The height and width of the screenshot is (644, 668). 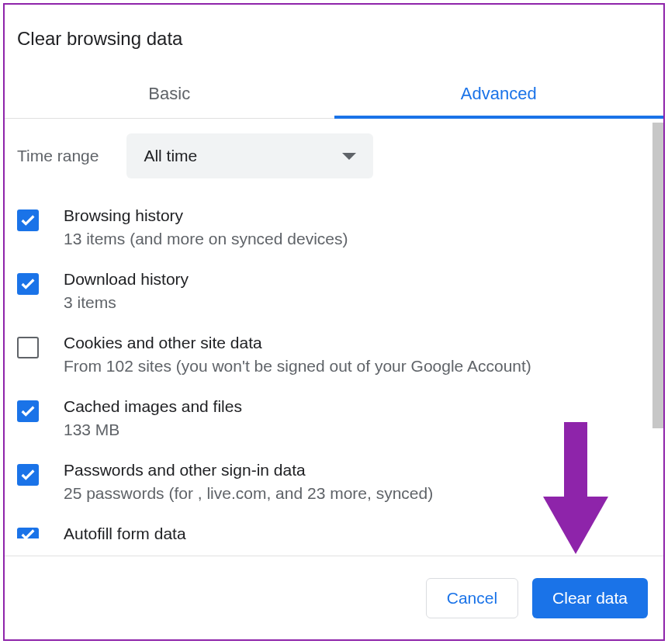 What do you see at coordinates (590, 598) in the screenshot?
I see `clear-data-button: Clear data` at bounding box center [590, 598].